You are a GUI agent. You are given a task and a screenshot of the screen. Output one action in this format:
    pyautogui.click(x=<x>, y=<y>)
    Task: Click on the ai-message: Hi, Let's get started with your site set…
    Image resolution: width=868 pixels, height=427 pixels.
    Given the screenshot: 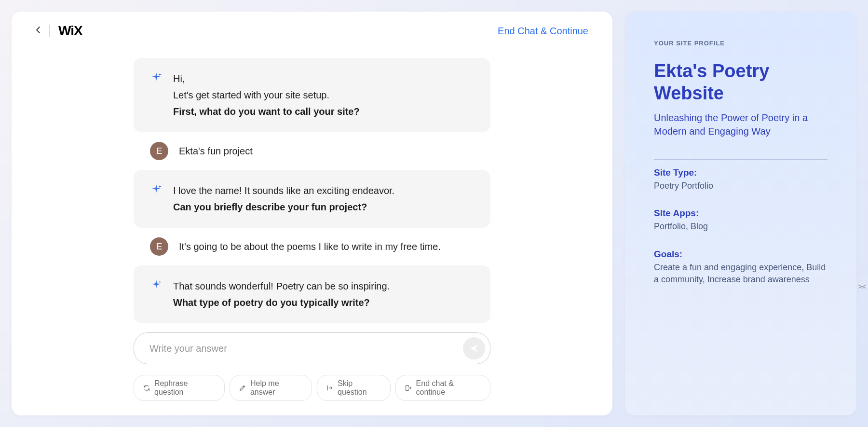 What is the action you would take?
    pyautogui.click(x=312, y=95)
    